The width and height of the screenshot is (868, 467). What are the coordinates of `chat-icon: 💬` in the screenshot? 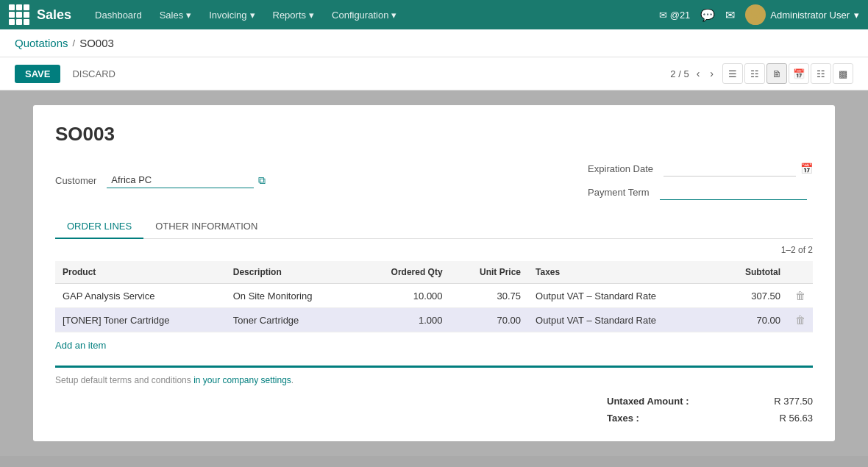 It's located at (708, 15).